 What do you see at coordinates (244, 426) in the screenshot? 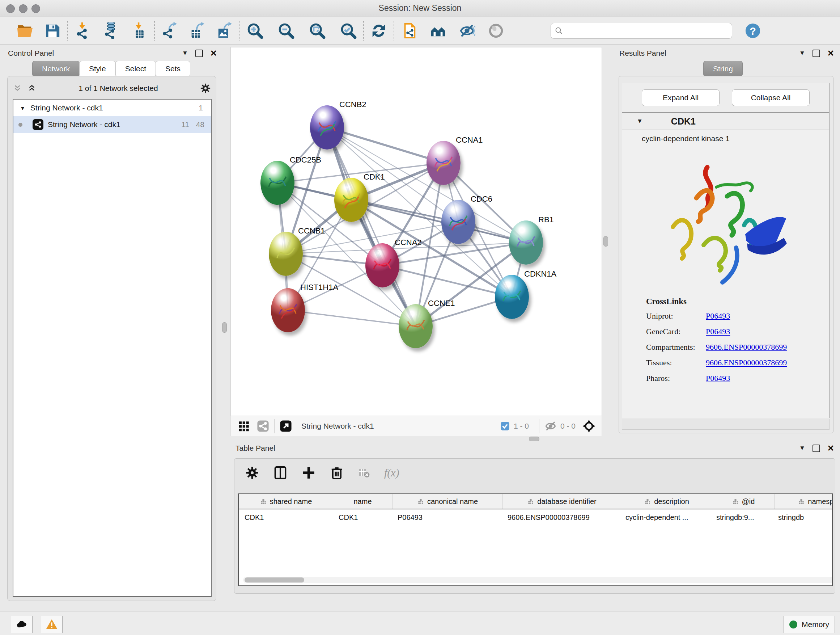
I see `grid-view-icon` at bounding box center [244, 426].